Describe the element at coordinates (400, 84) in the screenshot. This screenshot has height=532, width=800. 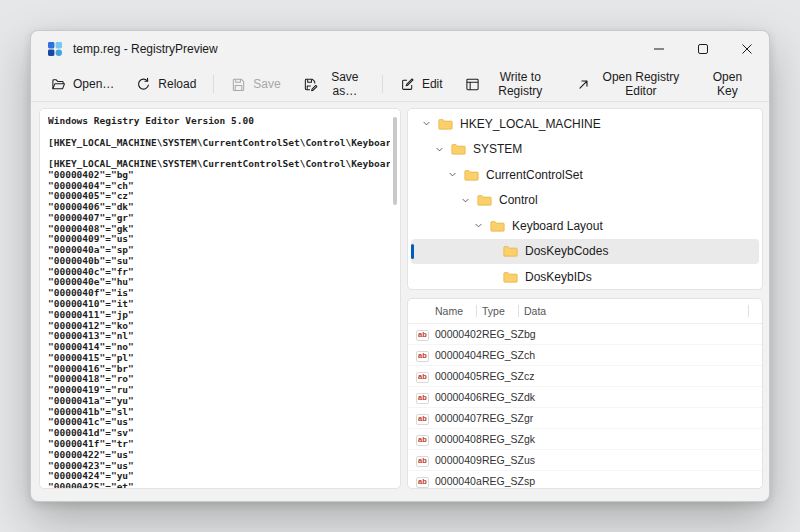
I see `toolbar: Open… Reload Save Save as… Edit Write to…` at that location.